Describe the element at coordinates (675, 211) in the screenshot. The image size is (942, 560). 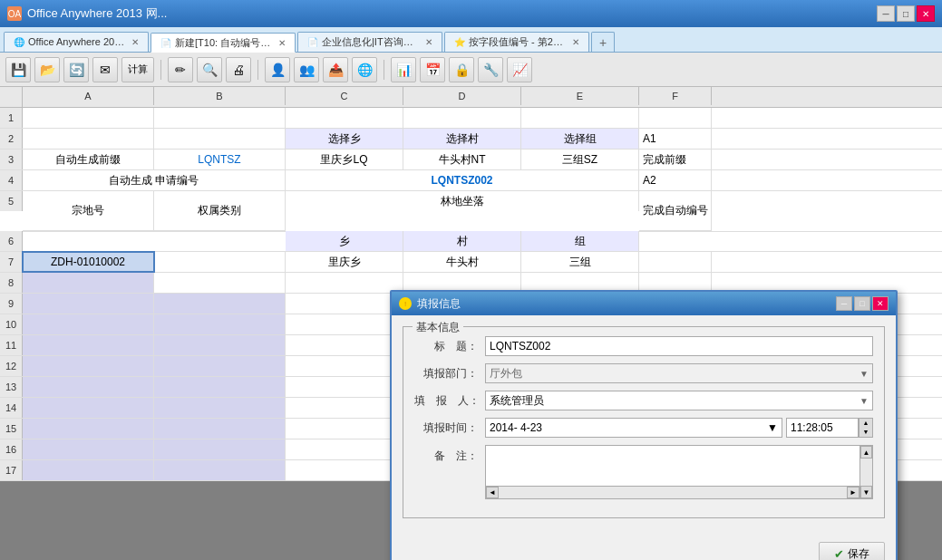
I see `cell-f5: 完成自动编号` at that location.